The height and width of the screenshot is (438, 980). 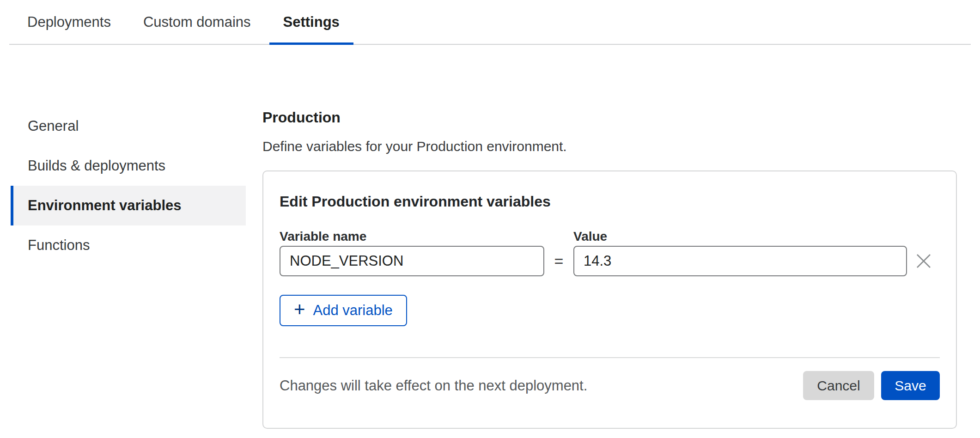 I want to click on add-variable-button: + Add variable, so click(x=343, y=310).